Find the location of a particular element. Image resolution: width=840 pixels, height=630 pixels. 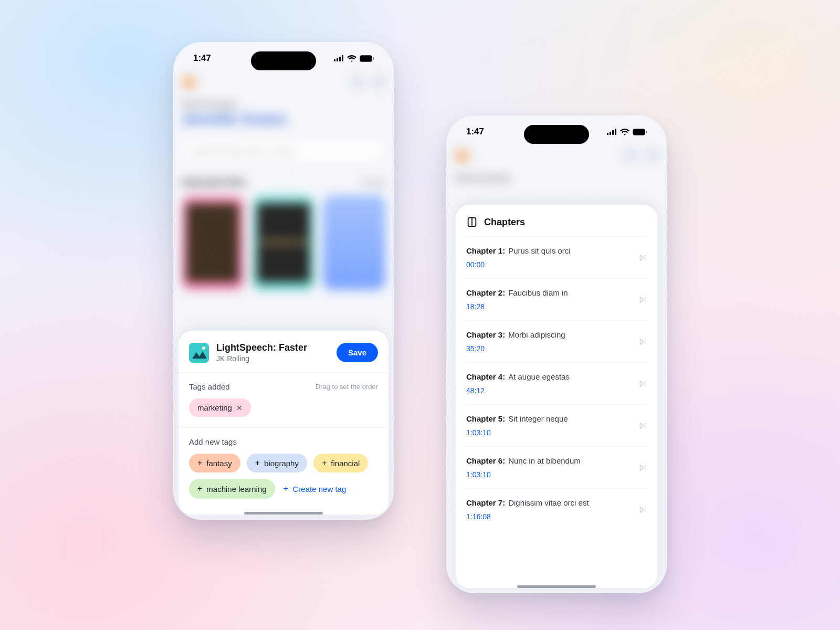

sheet-subtitle: JK Rolling is located at coordinates (261, 359).